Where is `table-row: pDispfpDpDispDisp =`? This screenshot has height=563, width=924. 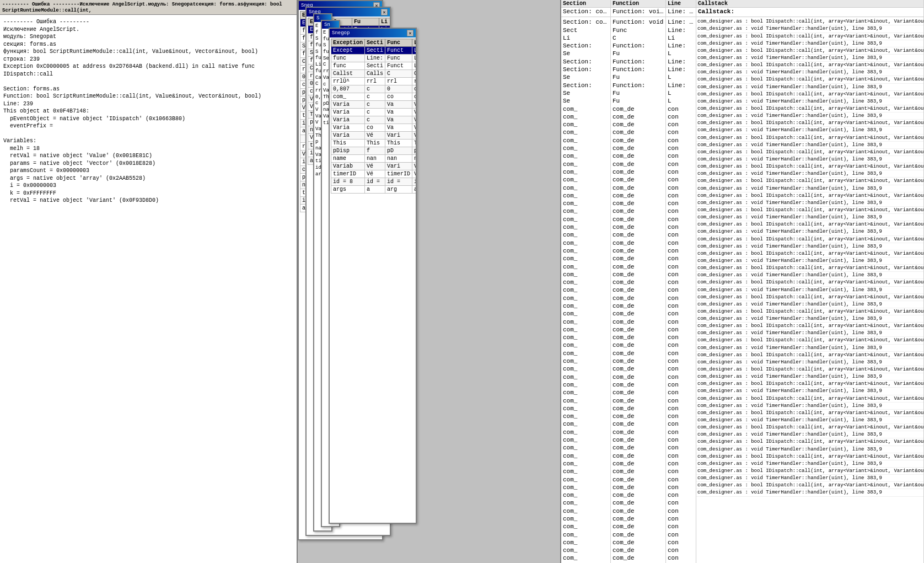 table-row: pDispfpDpDispDisp = is located at coordinates (374, 151).